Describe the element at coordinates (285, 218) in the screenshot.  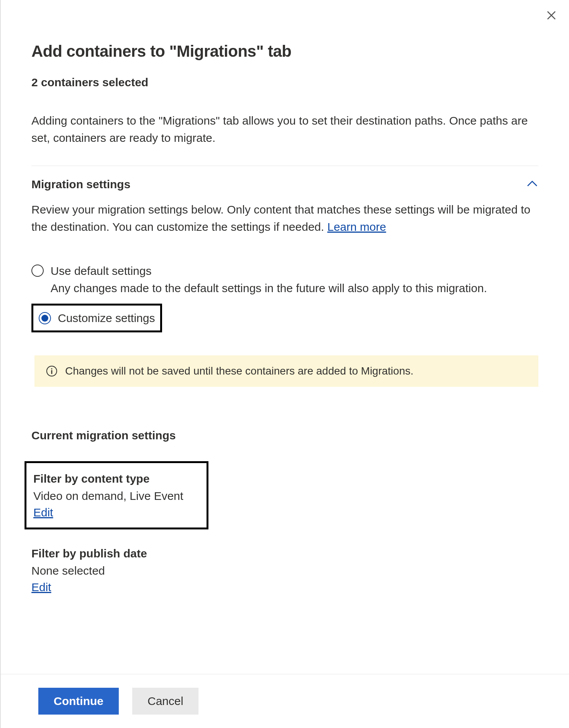
I see `migration-settings-description: Review your migration settings below. On…` at that location.